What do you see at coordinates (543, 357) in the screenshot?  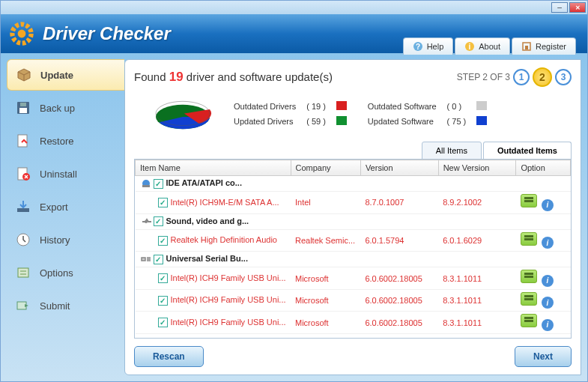 I see `next-button: Next` at bounding box center [543, 357].